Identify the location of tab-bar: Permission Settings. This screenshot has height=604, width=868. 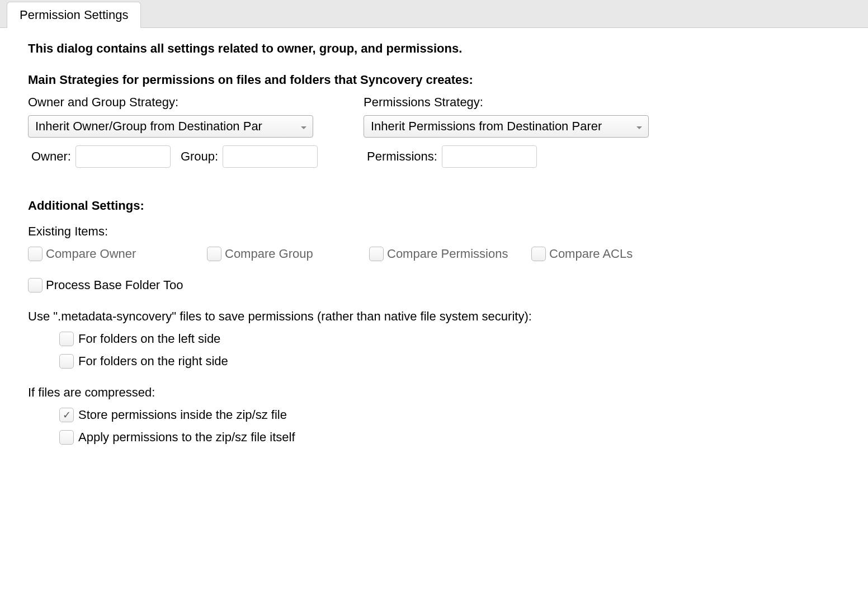
(434, 14).